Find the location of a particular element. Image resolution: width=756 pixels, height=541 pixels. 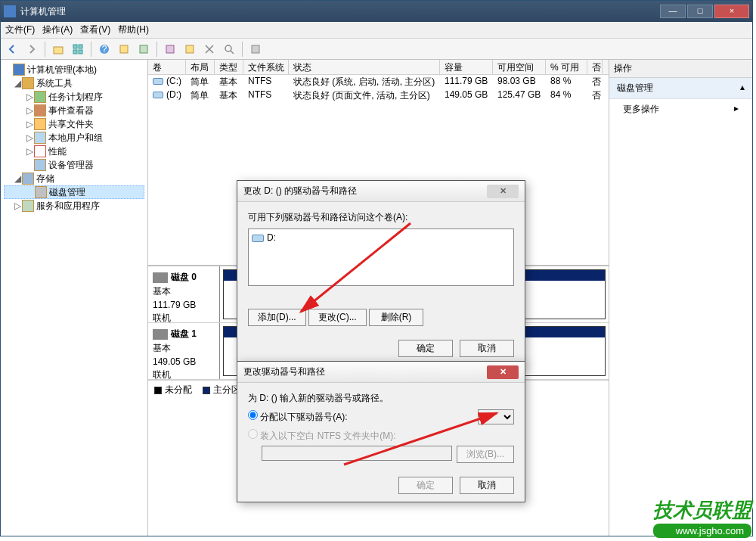

browse-button: 浏览(B)... is located at coordinates (485, 454).